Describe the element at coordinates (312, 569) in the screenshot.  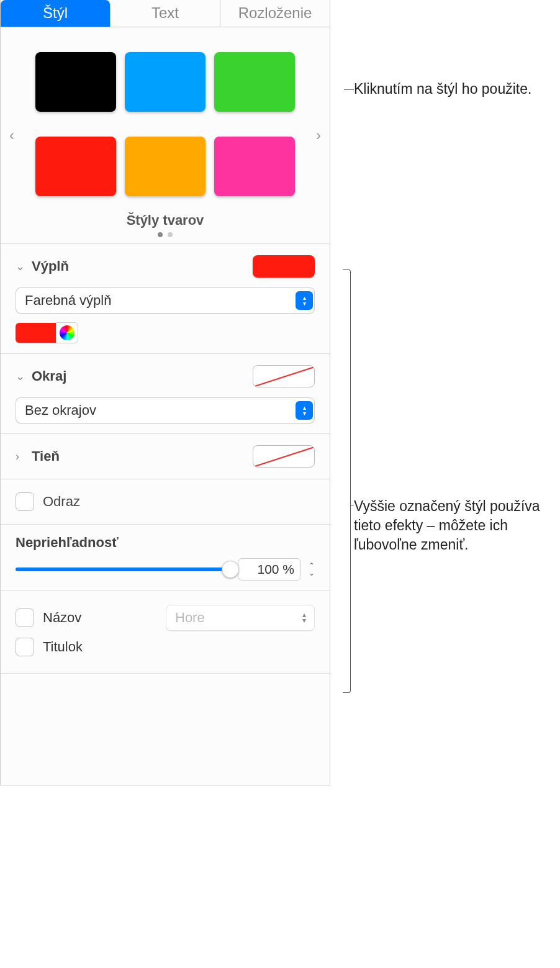
I see `opacity-stepper: ⌃ ⌄` at that location.